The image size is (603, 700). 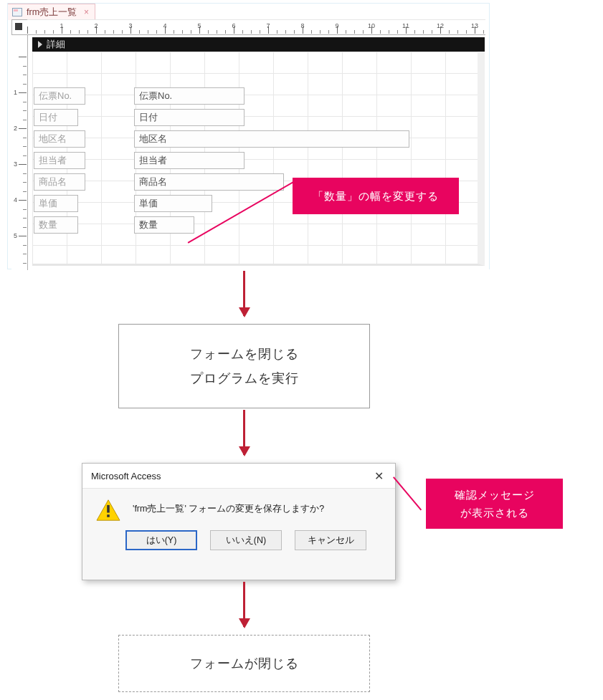 What do you see at coordinates (199, 26) in the screenshot?
I see `hruler-number: 5` at bounding box center [199, 26].